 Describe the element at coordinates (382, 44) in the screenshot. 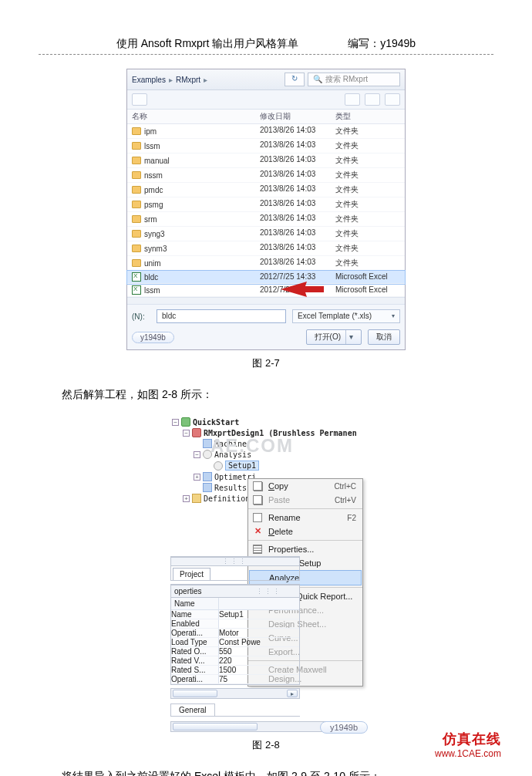

I see `doc-author: 编写：y1949b` at that location.